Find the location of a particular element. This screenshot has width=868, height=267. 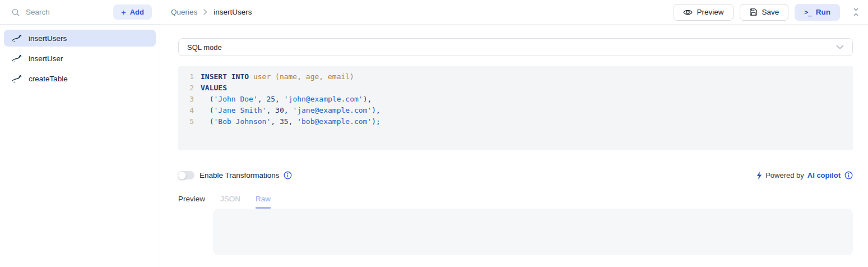

sidebar-item-insertUser: insertUser is located at coordinates (80, 58).